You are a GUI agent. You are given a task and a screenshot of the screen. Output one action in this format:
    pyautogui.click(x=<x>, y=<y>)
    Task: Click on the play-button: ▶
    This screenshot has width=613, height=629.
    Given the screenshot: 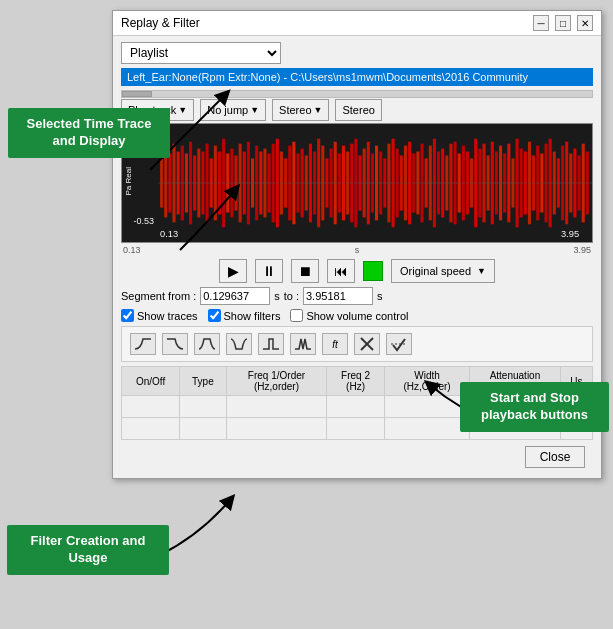 What is the action you would take?
    pyautogui.click(x=233, y=271)
    